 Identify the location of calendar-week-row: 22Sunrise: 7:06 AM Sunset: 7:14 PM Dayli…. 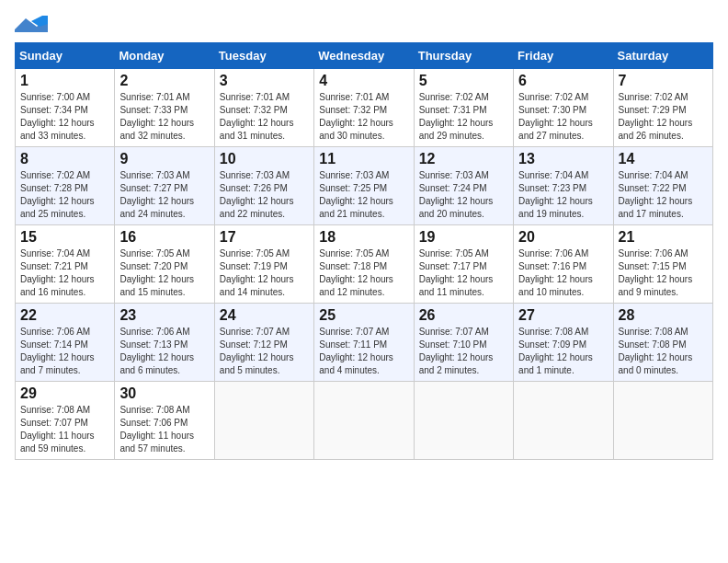
(364, 342).